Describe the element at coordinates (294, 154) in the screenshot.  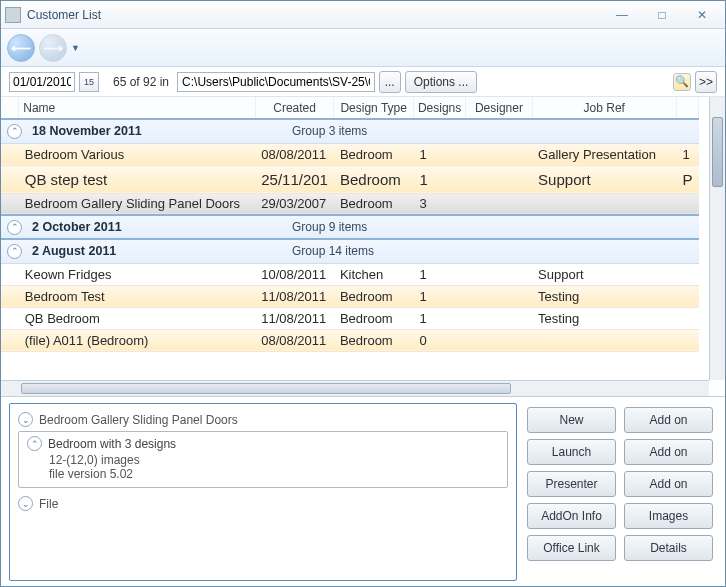
I see `cell-created: 08/08/2011` at that location.